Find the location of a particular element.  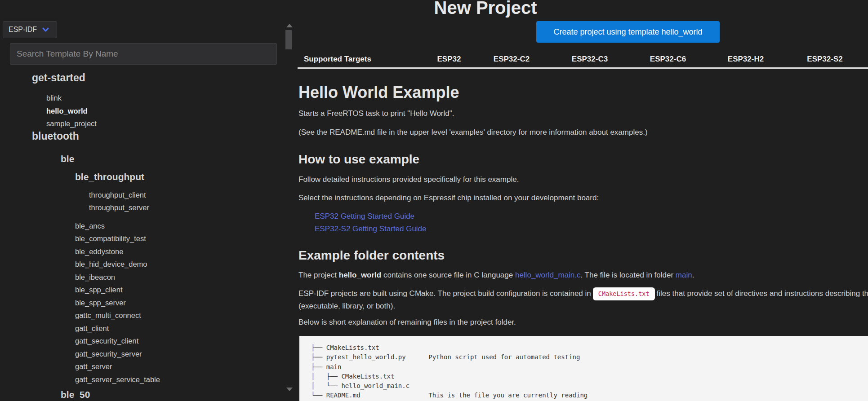

sidebar-scrollbar-thumb is located at coordinates (289, 40).